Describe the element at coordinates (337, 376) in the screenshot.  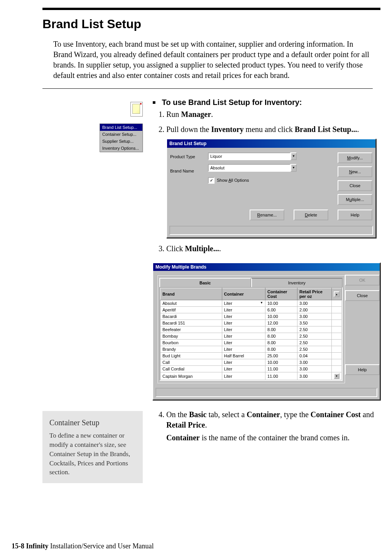
I see `scroll-track: ▼` at that location.